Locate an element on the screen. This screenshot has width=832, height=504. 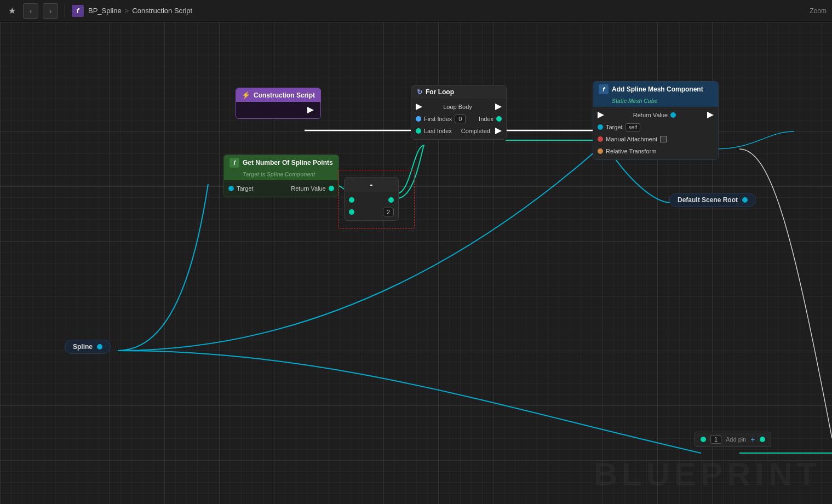
back-button: ‹ is located at coordinates (31, 11).